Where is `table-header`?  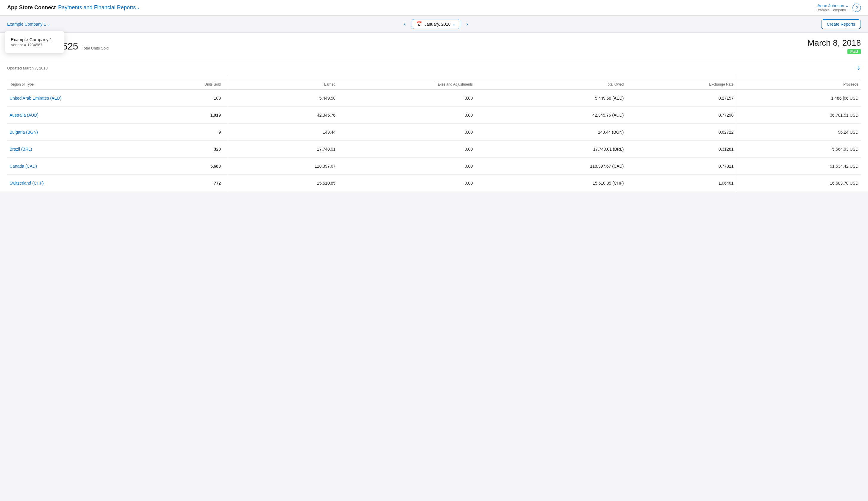 table-header is located at coordinates (434, 77).